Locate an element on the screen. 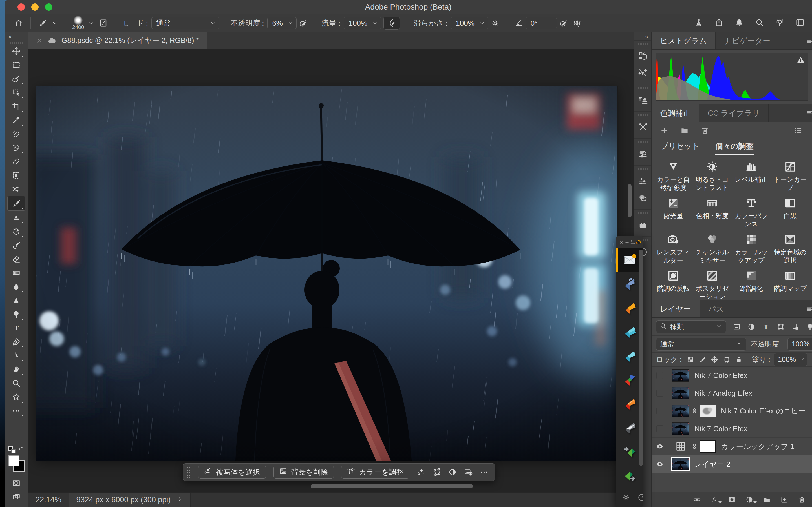 This screenshot has height=507, width=812. color-lookup-layer-icon is located at coordinates (680, 447).